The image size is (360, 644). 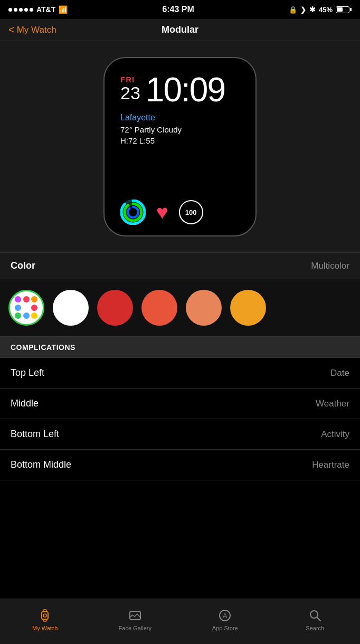 What do you see at coordinates (204, 308) in the screenshot?
I see `swatch-salmon` at bounding box center [204, 308].